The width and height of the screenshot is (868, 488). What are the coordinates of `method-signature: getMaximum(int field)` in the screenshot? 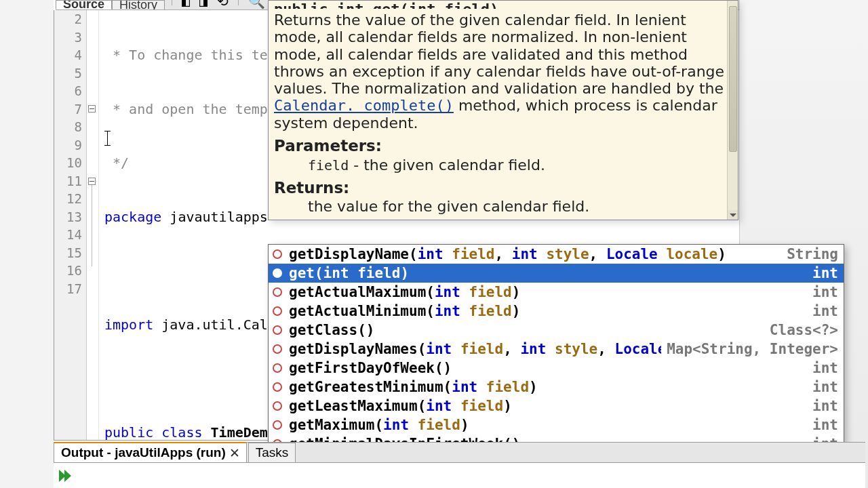 It's located at (548, 425).